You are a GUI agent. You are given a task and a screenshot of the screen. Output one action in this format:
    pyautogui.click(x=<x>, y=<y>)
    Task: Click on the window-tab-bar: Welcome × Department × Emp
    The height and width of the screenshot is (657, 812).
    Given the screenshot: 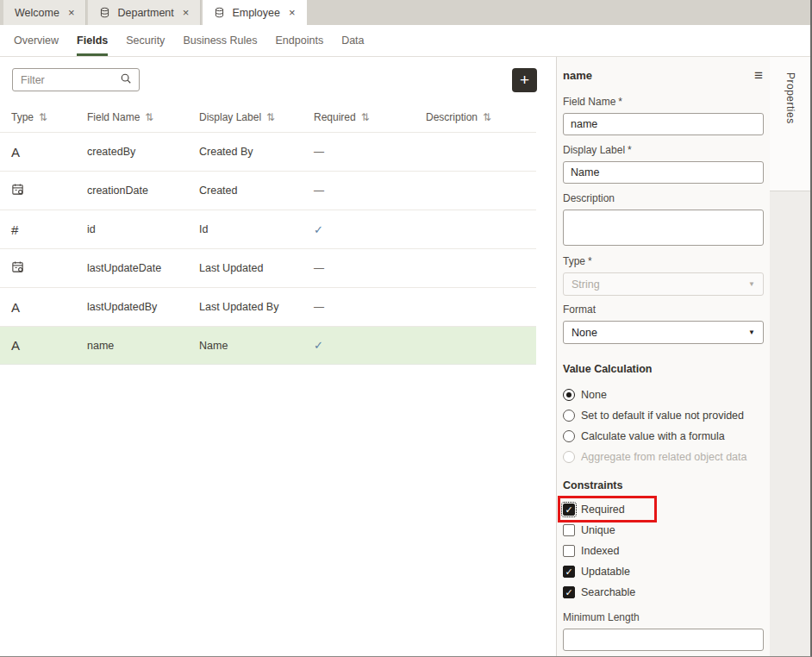 What is the action you would take?
    pyautogui.click(x=405, y=12)
    